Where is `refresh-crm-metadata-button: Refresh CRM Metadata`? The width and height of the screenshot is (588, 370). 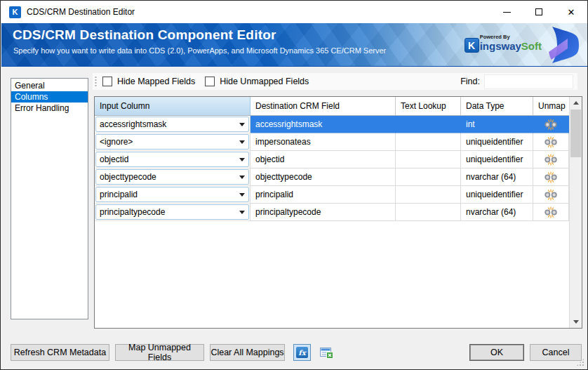
refresh-crm-metadata-button: Refresh CRM Metadata is located at coordinates (60, 352).